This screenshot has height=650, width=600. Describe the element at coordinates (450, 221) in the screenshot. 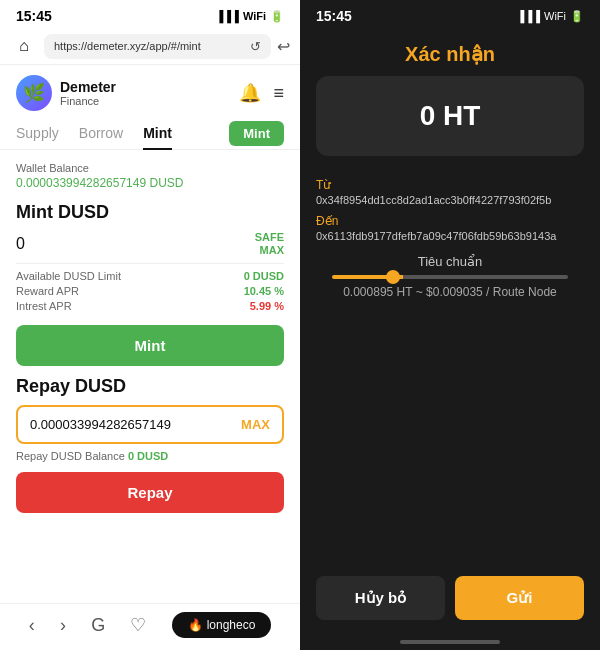

I see `to-label: Đến` at that location.